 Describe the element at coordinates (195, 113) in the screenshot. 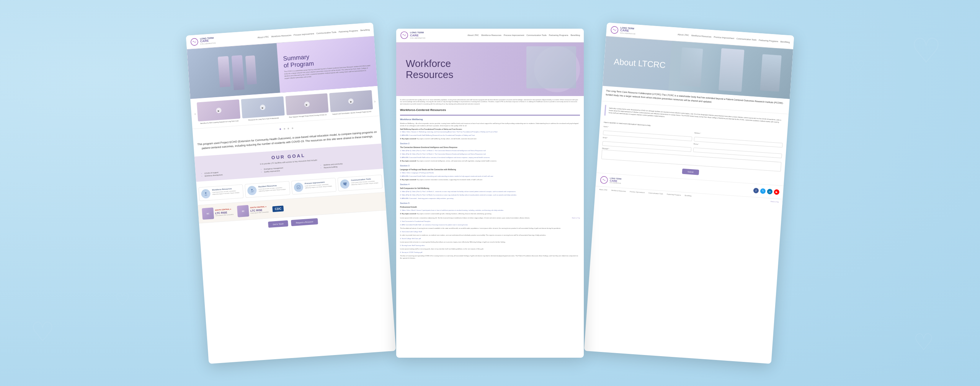

I see `carousel-prev: ‹` at that location.